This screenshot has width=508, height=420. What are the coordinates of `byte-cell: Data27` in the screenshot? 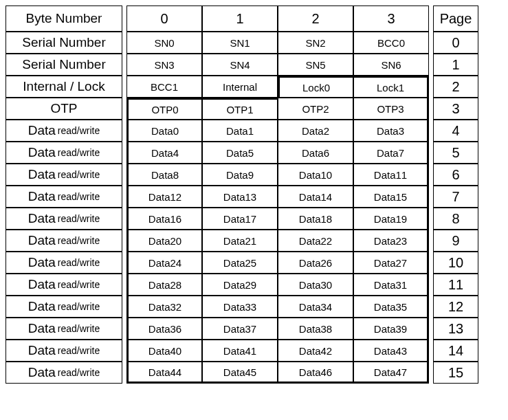 It's located at (391, 263).